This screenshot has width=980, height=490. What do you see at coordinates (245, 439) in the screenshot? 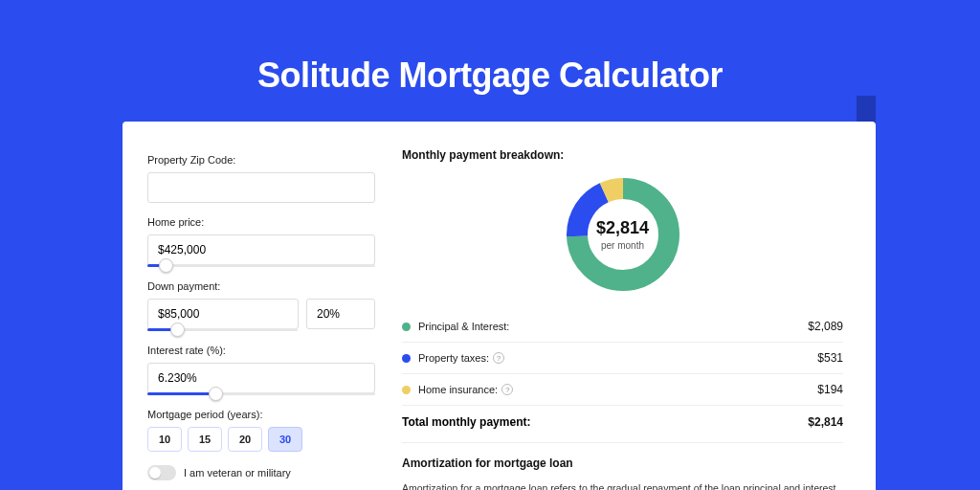
I see `period-button-20: 20` at bounding box center [245, 439].